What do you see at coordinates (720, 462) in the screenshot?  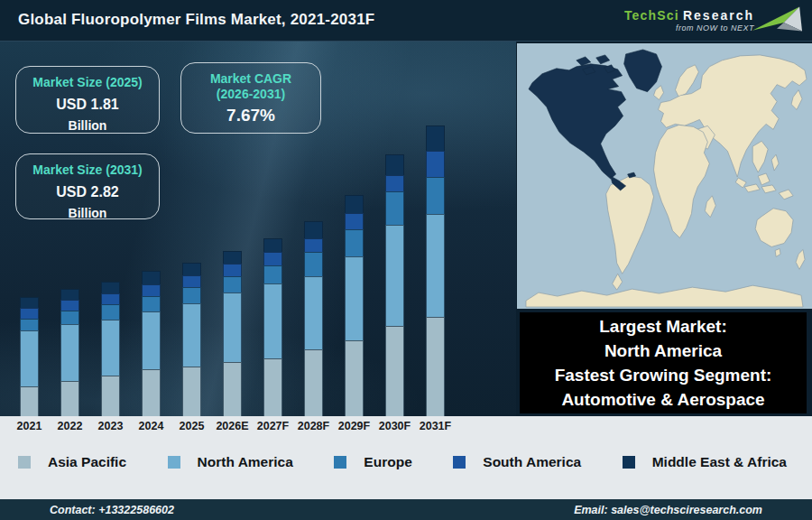 I see `legend-label: Middle East & Africa` at bounding box center [720, 462].